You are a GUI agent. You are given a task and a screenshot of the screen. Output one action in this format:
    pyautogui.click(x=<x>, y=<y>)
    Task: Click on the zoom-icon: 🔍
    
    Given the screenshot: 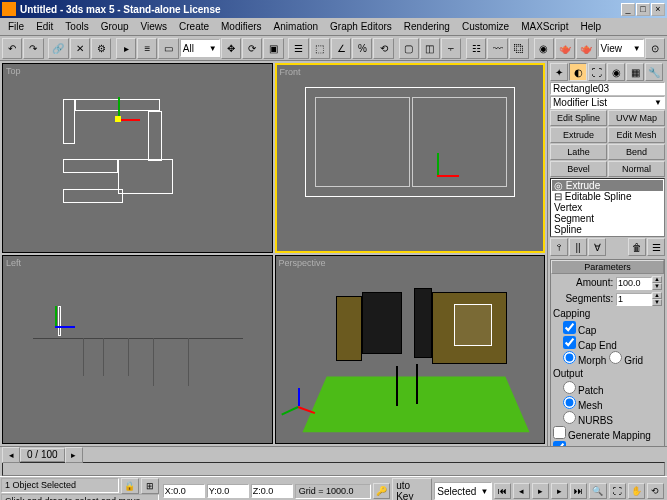 What is the action you would take?
    pyautogui.click(x=598, y=491)
    